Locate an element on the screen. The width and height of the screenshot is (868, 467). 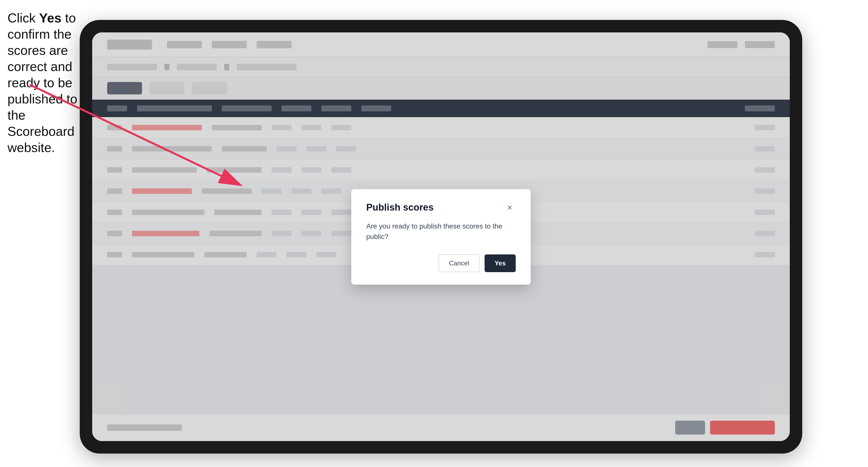
modal-title-row: Publish scores × is located at coordinates (441, 208).